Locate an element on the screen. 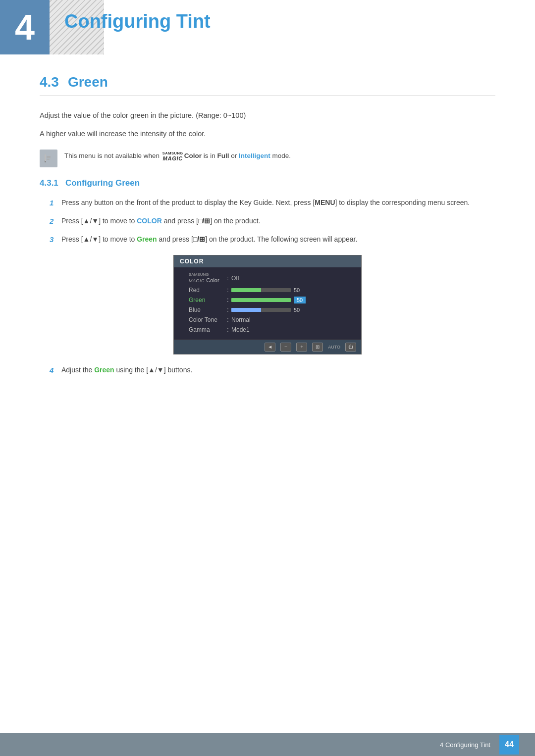  osd-num-blue: 50 is located at coordinates (300, 310).